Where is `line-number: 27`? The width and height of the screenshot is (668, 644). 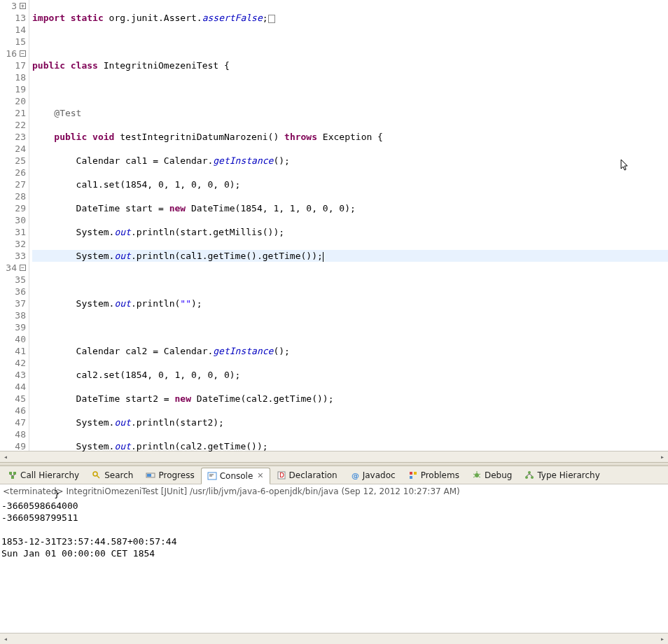
line-number: 27 is located at coordinates (20, 185).